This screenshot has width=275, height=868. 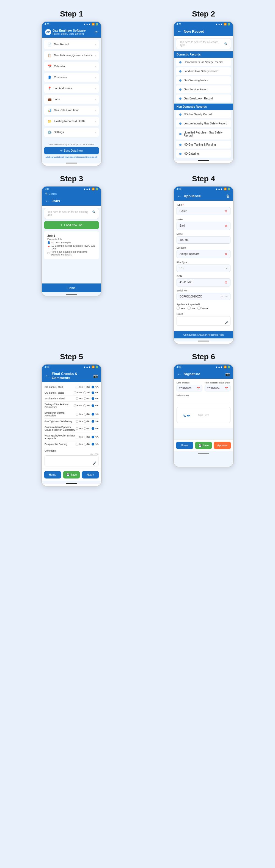 I want to click on record-landlord: Landlord Gas Safety Record, so click(x=204, y=71).